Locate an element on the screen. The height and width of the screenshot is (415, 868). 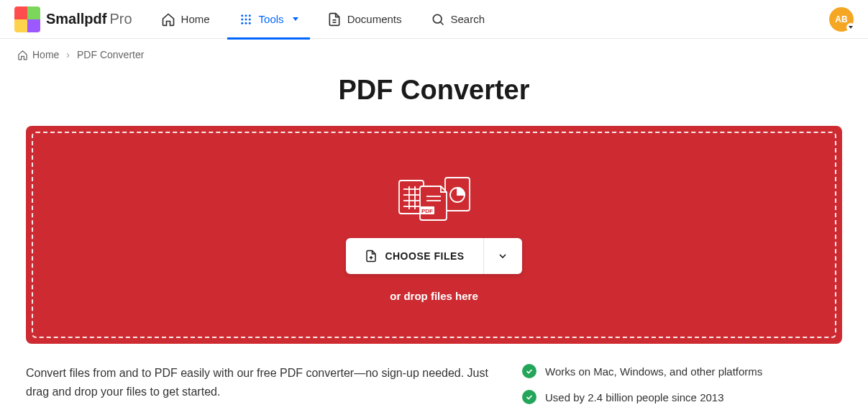
feature-text: Works on Mac, Windows, and other platfor… is located at coordinates (654, 371).